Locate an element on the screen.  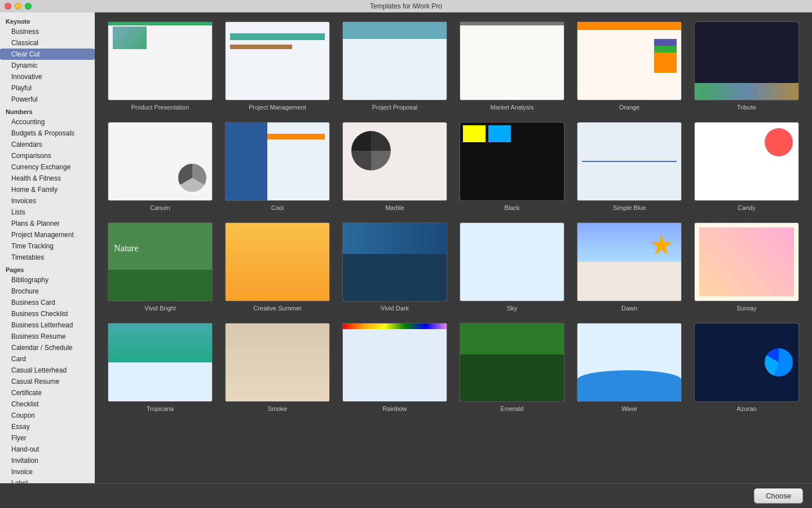
template-item: Candy is located at coordinates (747, 167).